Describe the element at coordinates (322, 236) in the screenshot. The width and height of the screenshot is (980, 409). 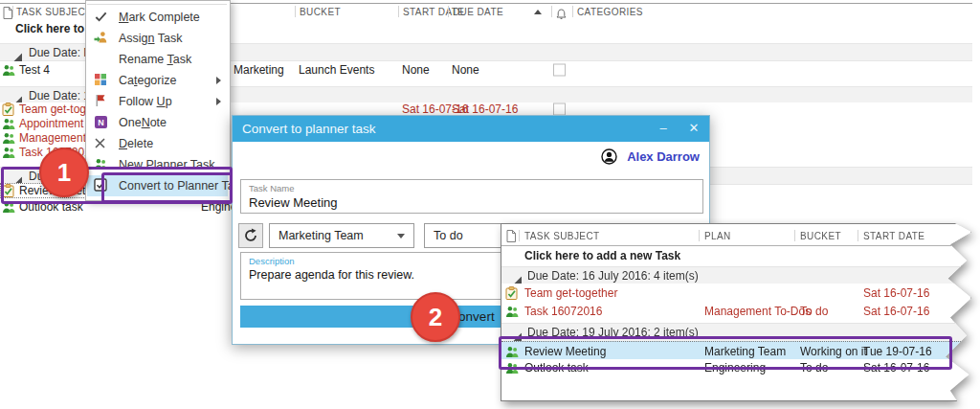
I see `plan-dropdown-value: Marketing Team` at that location.